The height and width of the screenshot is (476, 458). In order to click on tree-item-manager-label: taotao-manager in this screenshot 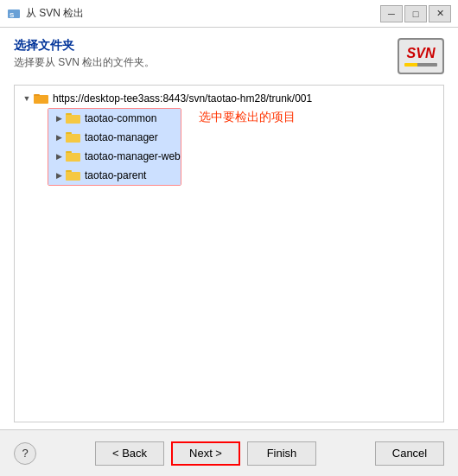, I will do `click(121, 137)`.